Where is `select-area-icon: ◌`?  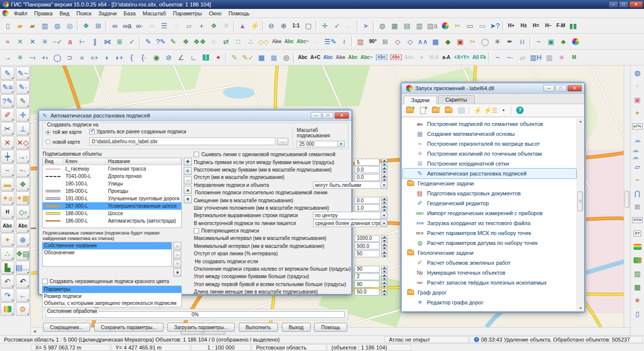
select-area-icon: ◌ is located at coordinates (176, 26).